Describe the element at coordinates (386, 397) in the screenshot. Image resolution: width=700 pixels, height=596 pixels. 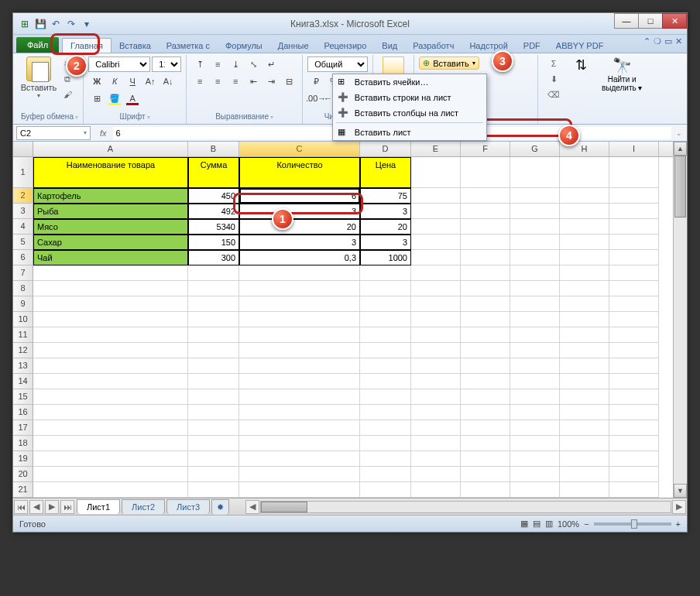
I see `cell-D15` at that location.